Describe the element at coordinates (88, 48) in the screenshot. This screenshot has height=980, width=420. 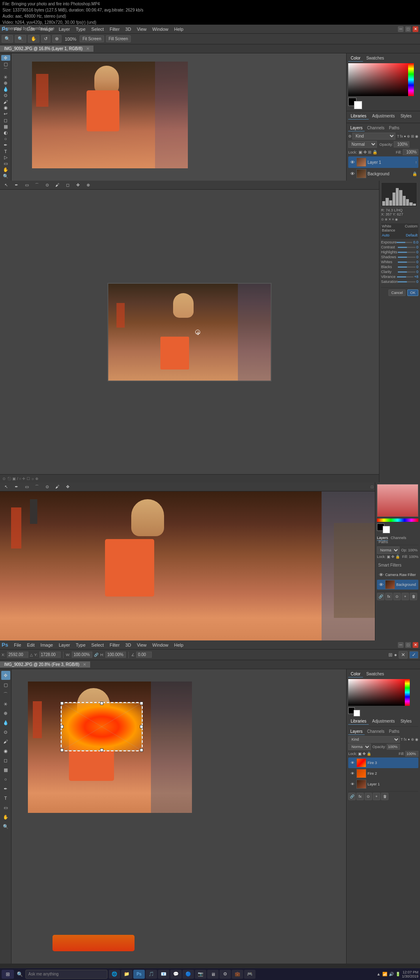
I see `doc-tab-close: ✕` at that location.